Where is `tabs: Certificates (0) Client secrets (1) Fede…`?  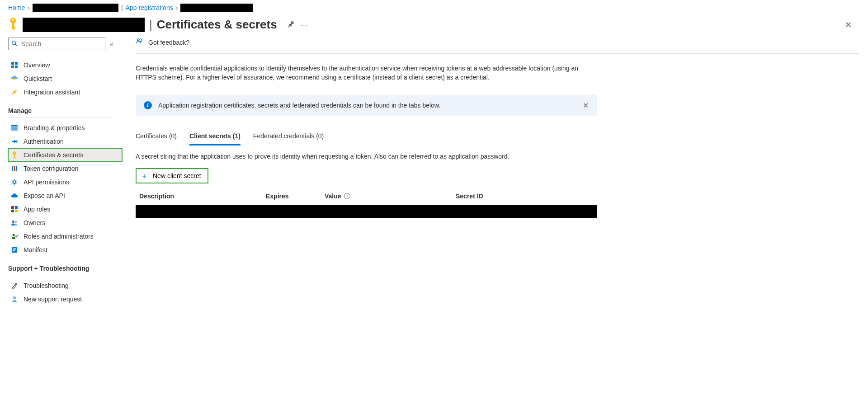
tabs: Certificates (0) Client secrets (1) Fede… is located at coordinates (497, 137).